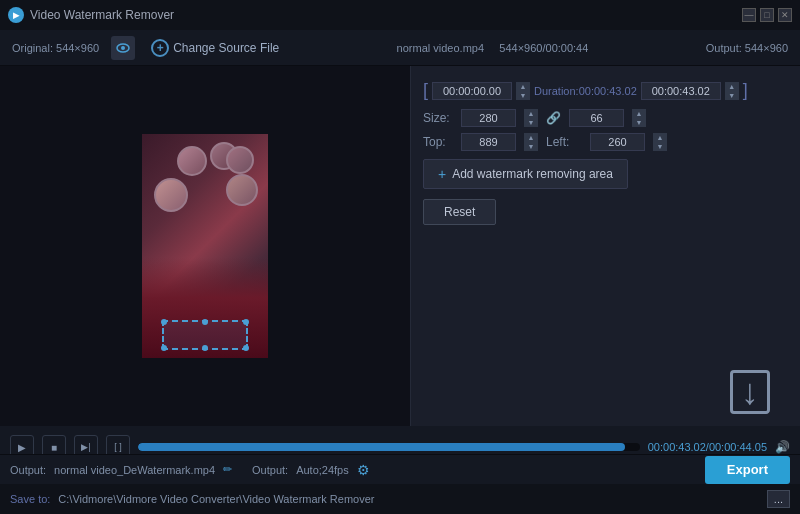 This screenshot has width=800, height=514. What do you see at coordinates (660, 146) in the screenshot?
I see `left-down: ▼` at bounding box center [660, 146].